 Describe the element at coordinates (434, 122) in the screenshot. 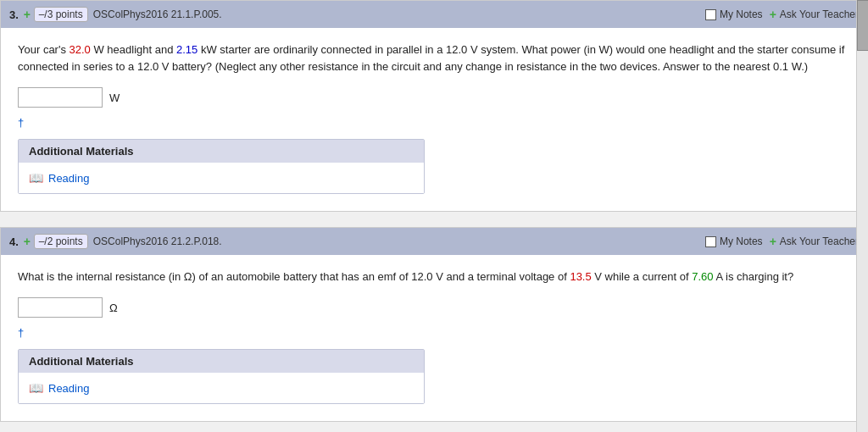

I see `dagger-3: †` at that location.